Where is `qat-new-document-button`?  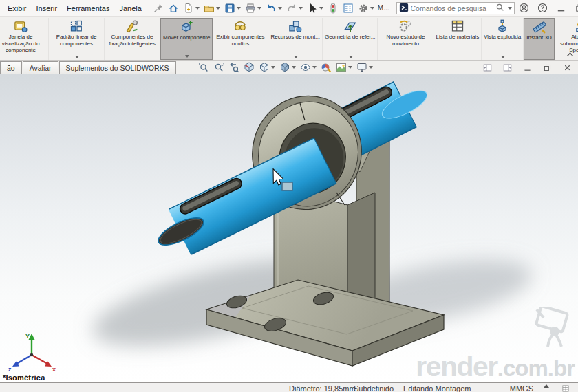
qat-new-document-button is located at coordinates (191, 8).